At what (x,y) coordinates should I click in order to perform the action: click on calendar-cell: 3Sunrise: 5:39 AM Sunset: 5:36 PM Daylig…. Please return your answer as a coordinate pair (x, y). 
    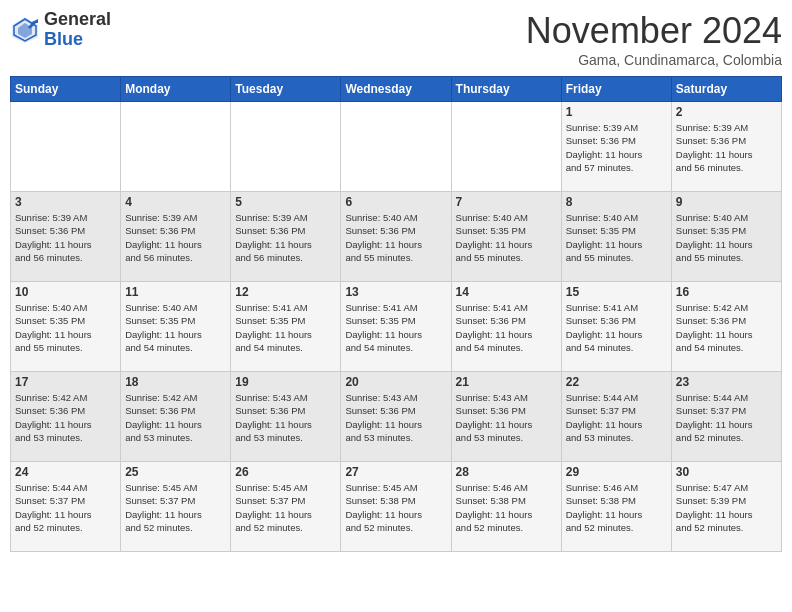
    Looking at the image, I should click on (66, 237).